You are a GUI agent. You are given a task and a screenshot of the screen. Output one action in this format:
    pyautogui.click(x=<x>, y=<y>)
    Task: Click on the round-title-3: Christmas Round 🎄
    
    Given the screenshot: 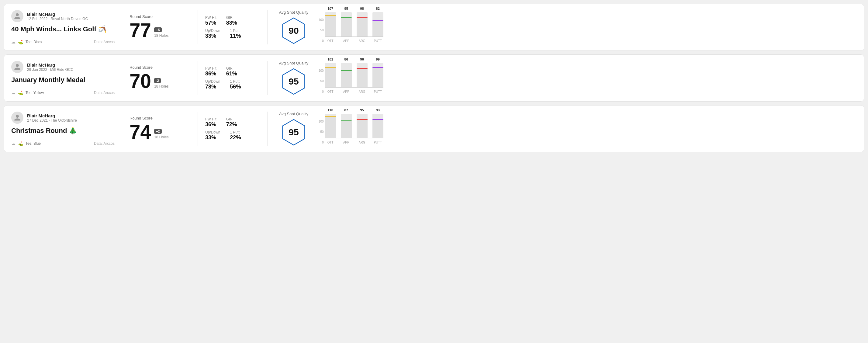 What is the action you would take?
    pyautogui.click(x=63, y=131)
    